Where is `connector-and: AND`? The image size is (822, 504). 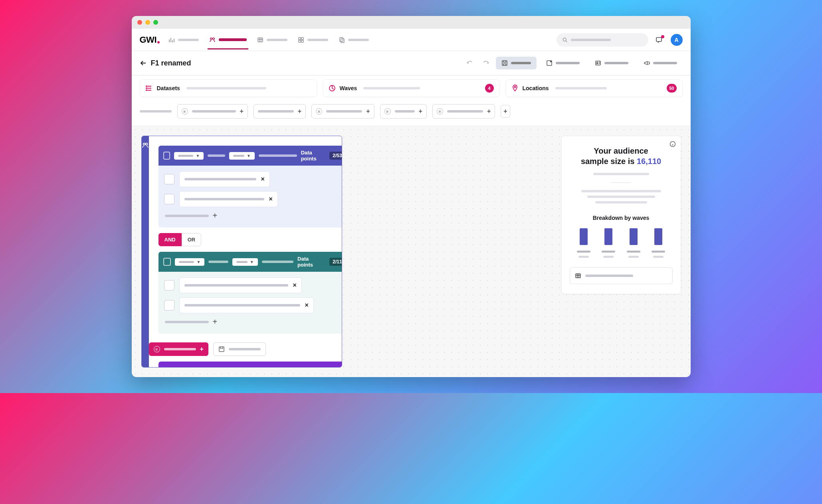
connector-and: AND is located at coordinates (170, 239).